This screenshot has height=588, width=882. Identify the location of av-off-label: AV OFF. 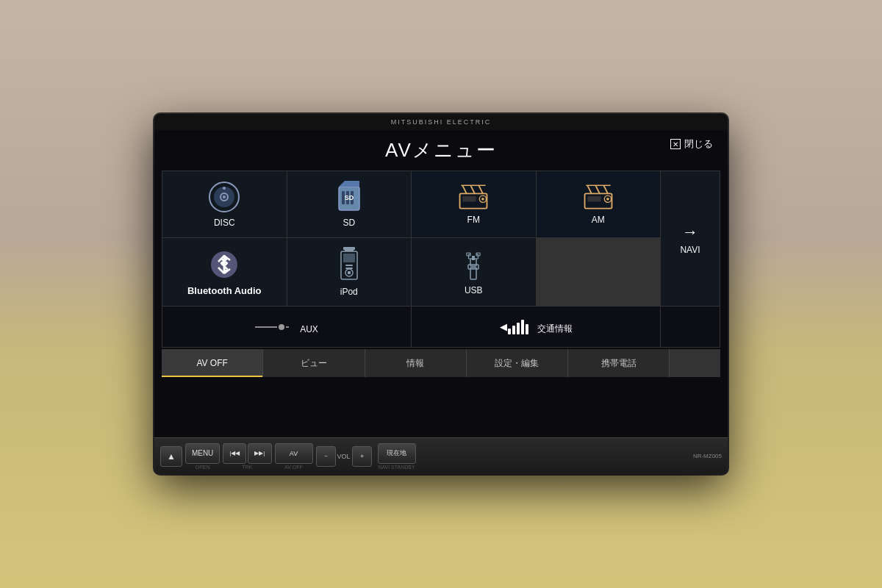
(294, 467).